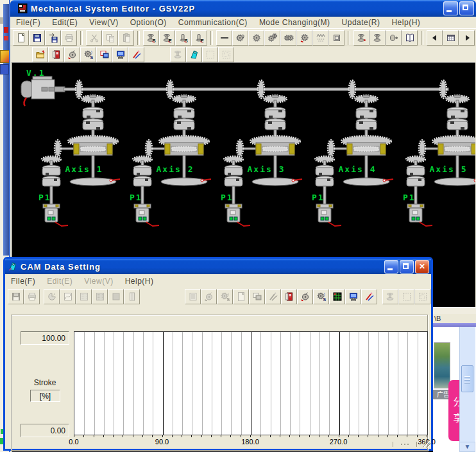 This screenshot has height=452, width=476. I want to click on cam-minimize-button, so click(391, 267).